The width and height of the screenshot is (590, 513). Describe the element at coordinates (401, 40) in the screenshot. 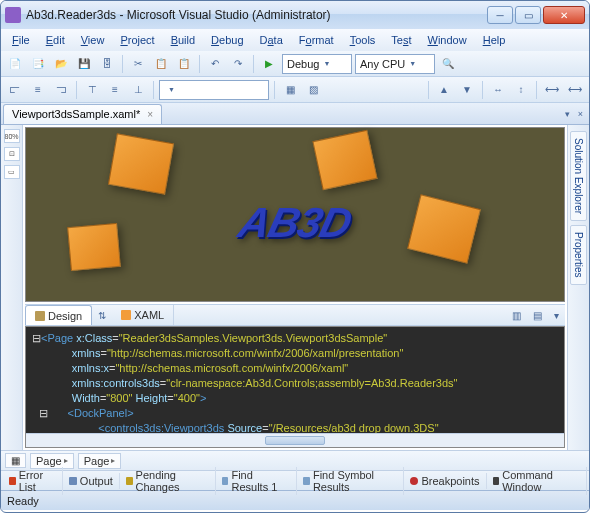

I see `menu-test: Test` at that location.